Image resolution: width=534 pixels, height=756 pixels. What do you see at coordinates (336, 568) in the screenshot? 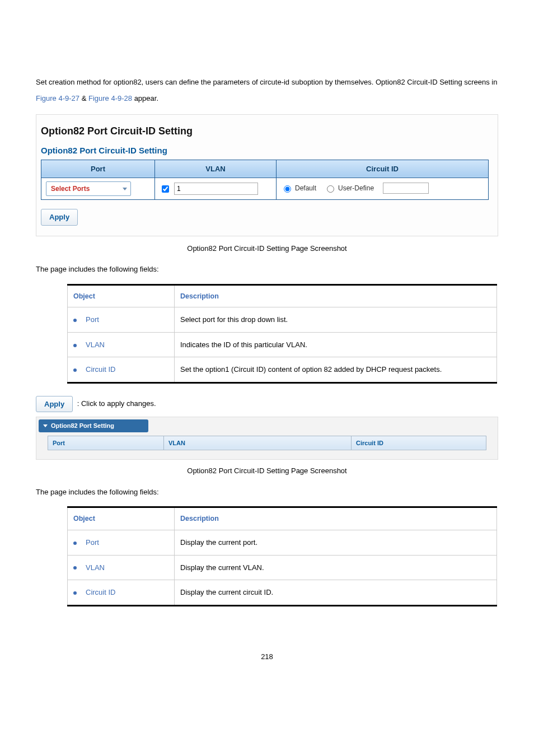
I see `obj-desc-vlan: Display the current VLAN.` at bounding box center [336, 568].